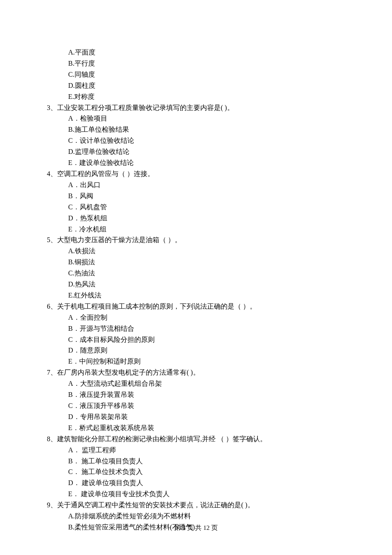  Describe the element at coordinates (207, 461) in the screenshot. I see `option: B． 施工单位项目负责人` at that location.